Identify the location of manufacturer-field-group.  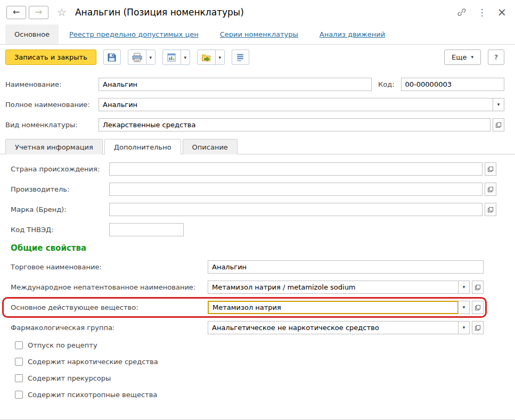
(303, 190).